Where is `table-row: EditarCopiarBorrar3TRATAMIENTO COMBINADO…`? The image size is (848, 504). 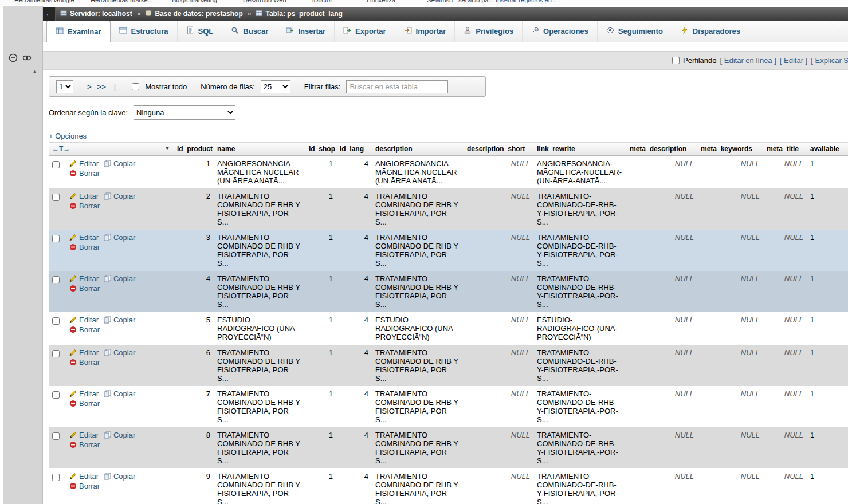
table-row: EditarCopiarBorrar3TRATAMIENTO COMBINADO… is located at coordinates (448, 250).